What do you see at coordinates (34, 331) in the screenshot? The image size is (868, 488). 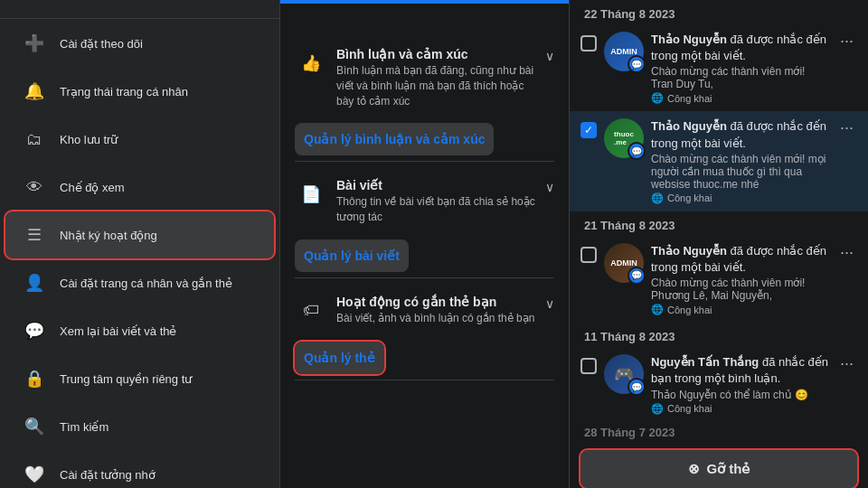 I see `review-icon: 💬` at bounding box center [34, 331].